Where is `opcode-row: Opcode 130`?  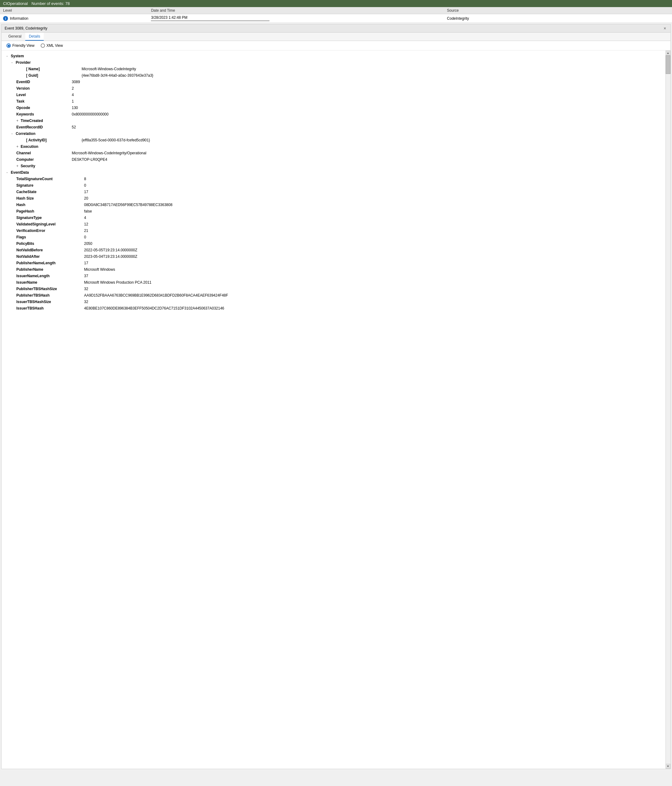 opcode-row: Opcode 130 is located at coordinates (334, 108).